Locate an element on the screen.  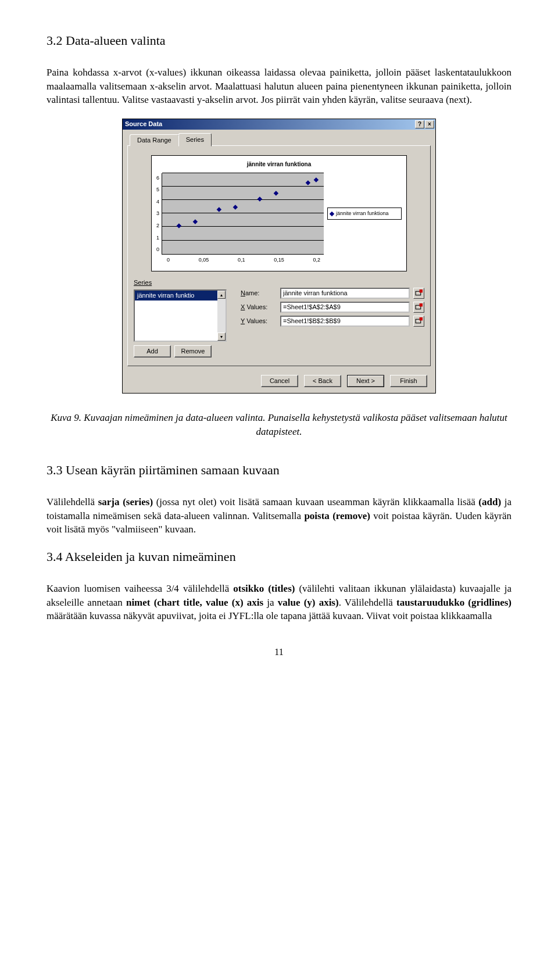
name-field-label: Name: is located at coordinates (259, 293).